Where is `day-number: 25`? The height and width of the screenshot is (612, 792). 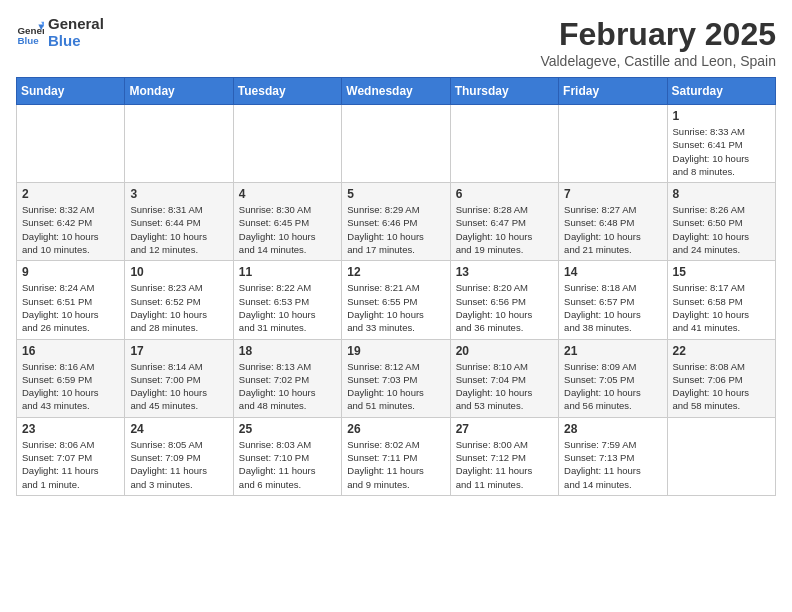 day-number: 25 is located at coordinates (288, 429).